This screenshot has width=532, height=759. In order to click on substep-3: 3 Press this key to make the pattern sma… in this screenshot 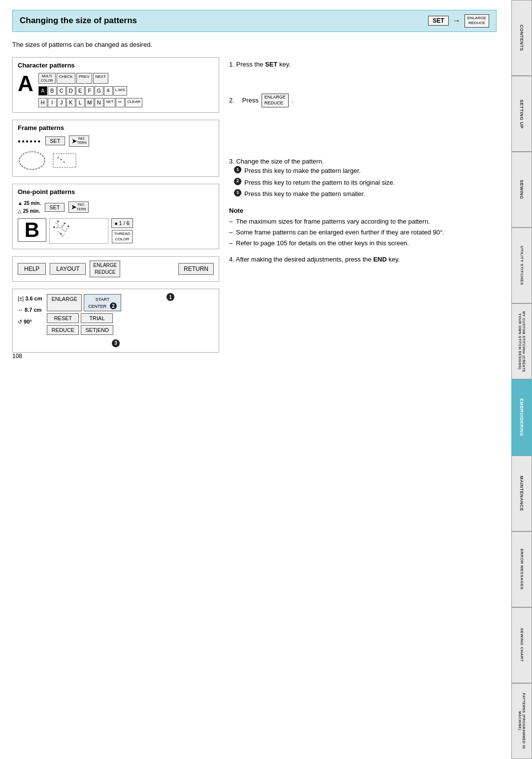, I will do `click(363, 194)`.